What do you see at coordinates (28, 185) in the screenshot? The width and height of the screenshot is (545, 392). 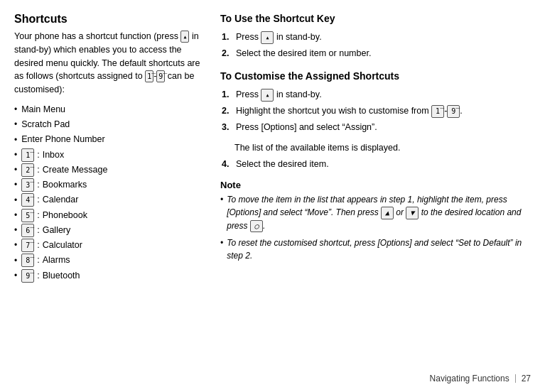 I see `key-icon-3: 3̅` at bounding box center [28, 185].